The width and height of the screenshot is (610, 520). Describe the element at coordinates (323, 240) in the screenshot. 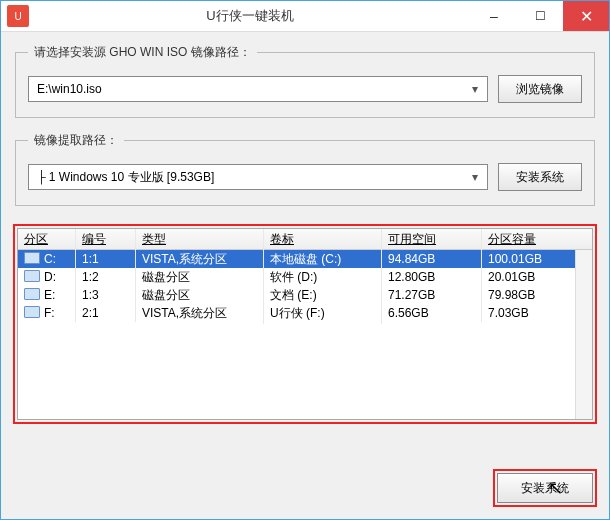

I see `col-header-label: 卷标` at that location.